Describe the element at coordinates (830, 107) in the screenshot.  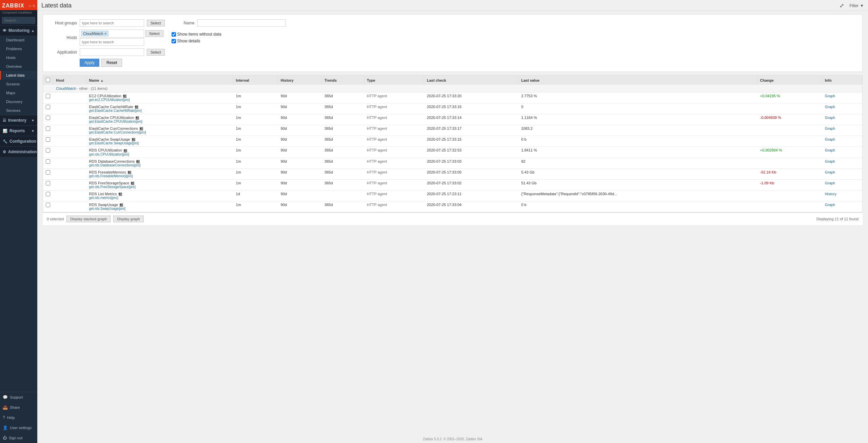
I see `action-link-1: Graph` at that location.